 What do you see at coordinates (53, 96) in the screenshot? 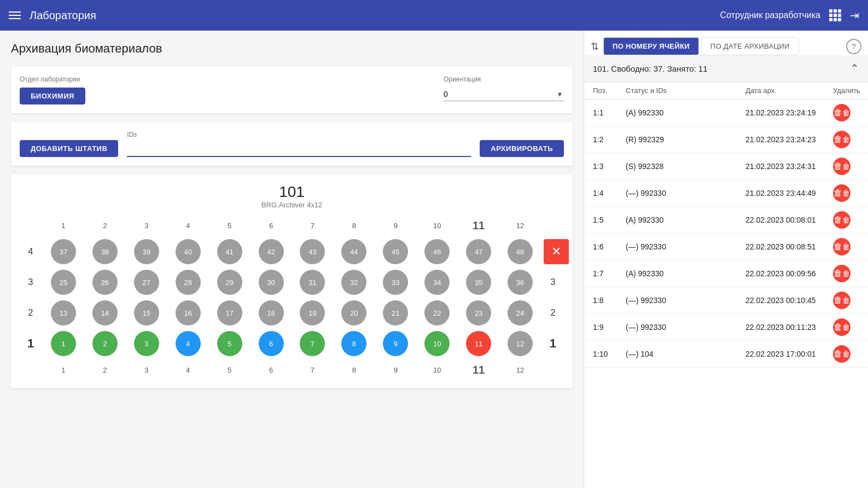
I see `department-button: БИОХИМИЯ` at bounding box center [53, 96].